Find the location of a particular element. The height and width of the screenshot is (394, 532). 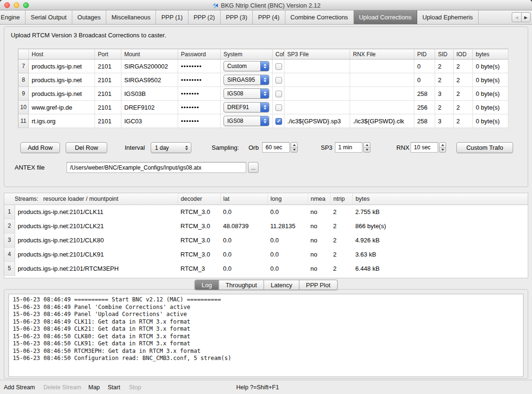

stream-row: 4products.igs-ip.net:2101/CLK91RTCM_3.00… is located at coordinates (266, 254).